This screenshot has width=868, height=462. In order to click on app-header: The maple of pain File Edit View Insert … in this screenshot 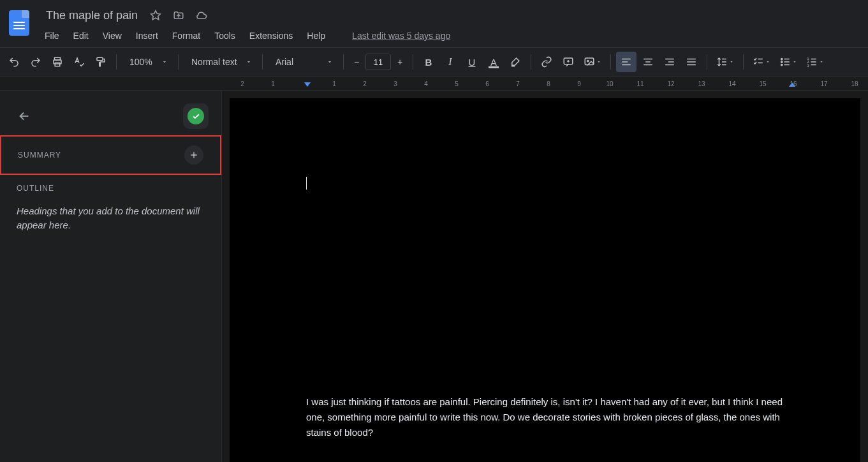, I will do `click(434, 24)`.